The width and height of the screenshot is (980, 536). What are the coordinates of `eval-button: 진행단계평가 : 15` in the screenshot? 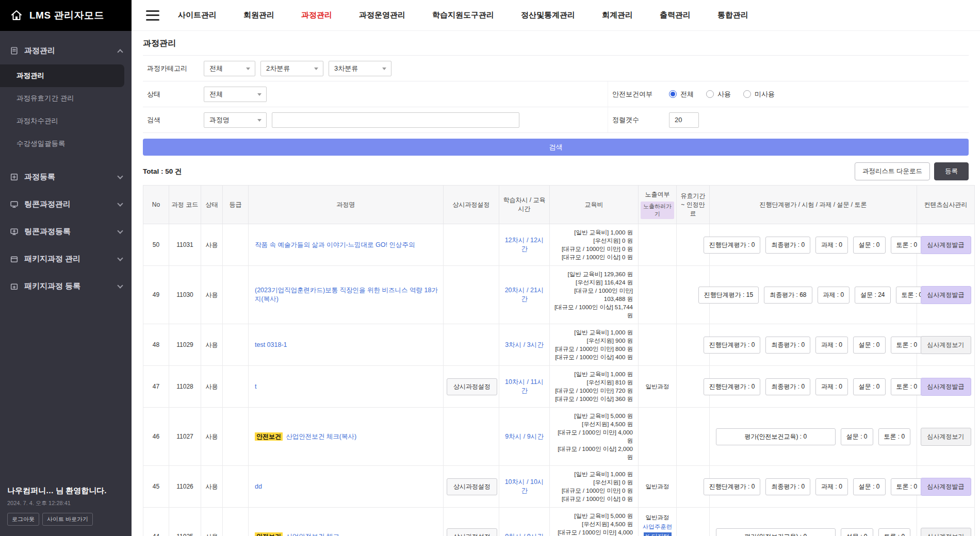 It's located at (728, 295).